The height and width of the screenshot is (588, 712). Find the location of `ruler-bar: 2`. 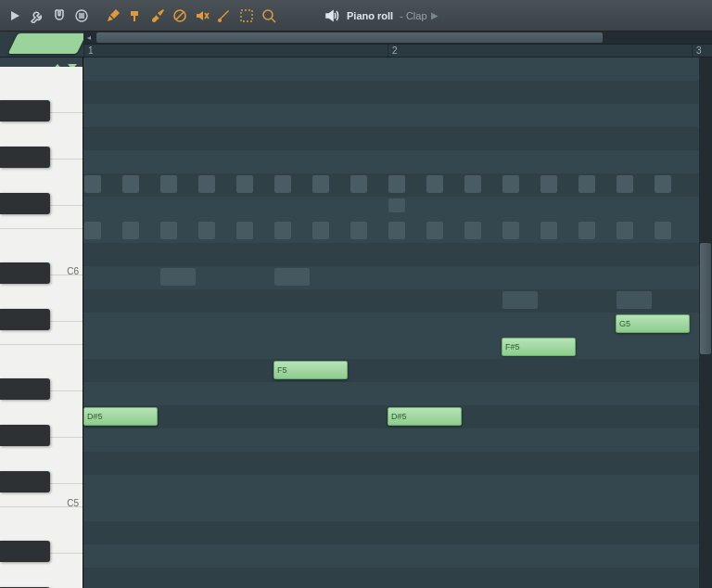

ruler-bar: 2 is located at coordinates (393, 50).